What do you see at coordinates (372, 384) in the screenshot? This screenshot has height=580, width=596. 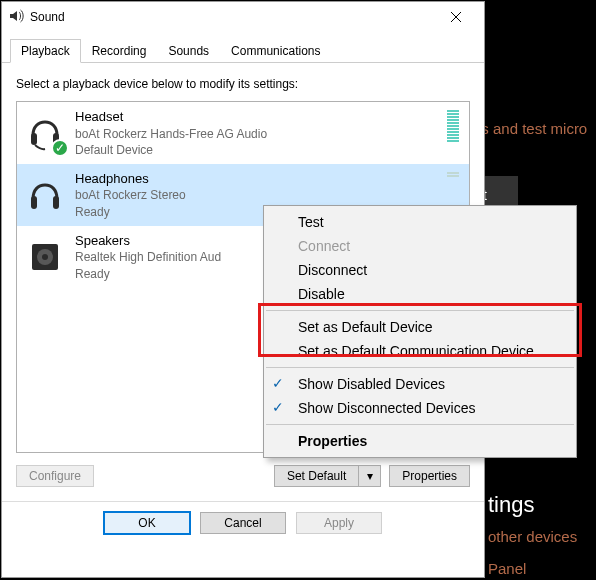 I see `menu-label: Show Disabled Devices` at bounding box center [372, 384].